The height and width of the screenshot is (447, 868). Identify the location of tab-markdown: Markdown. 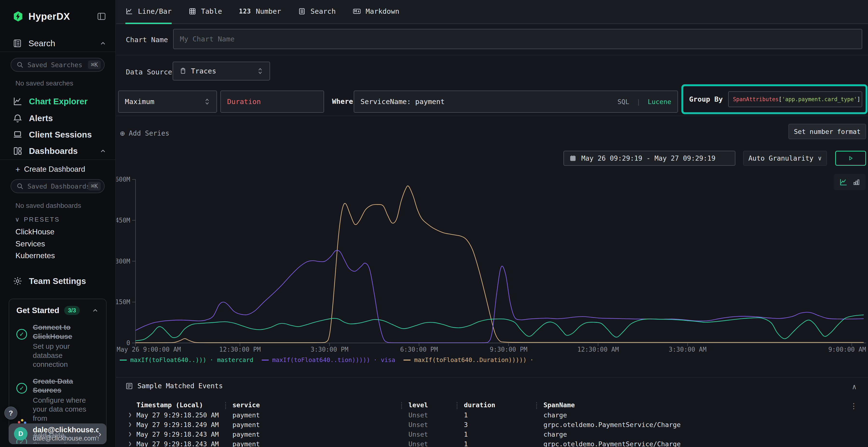
(376, 12).